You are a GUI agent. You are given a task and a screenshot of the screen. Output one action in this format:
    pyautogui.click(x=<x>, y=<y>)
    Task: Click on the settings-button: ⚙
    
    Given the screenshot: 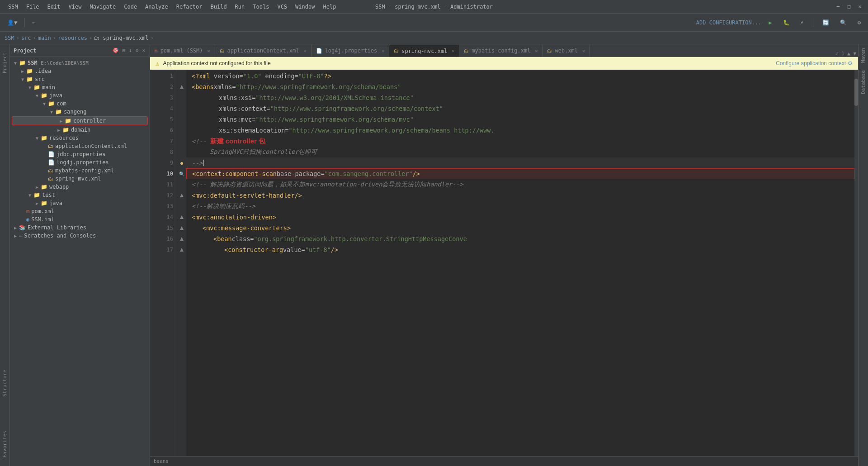 What is the action you would take?
    pyautogui.click(x=859, y=23)
    